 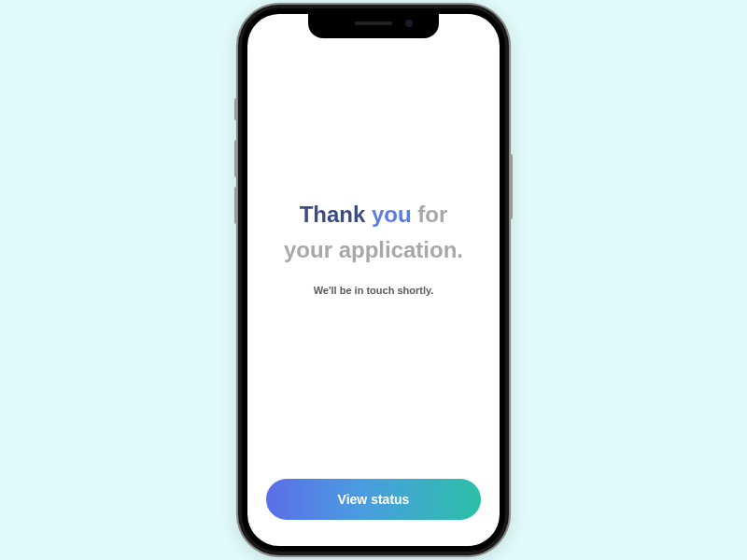 What do you see at coordinates (374, 499) in the screenshot?
I see `cta-label: View status` at bounding box center [374, 499].